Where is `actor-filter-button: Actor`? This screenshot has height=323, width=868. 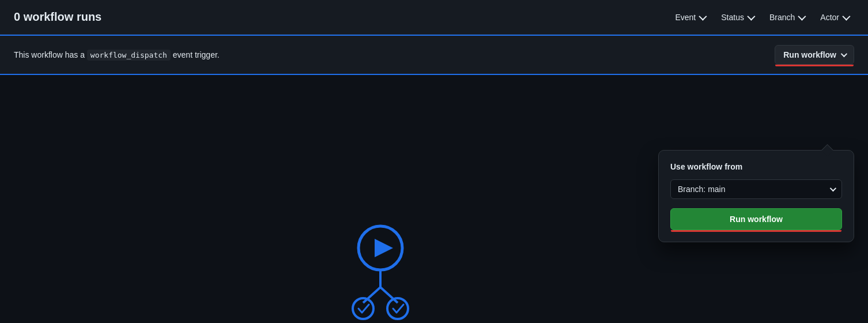 actor-filter-button: Actor is located at coordinates (835, 17).